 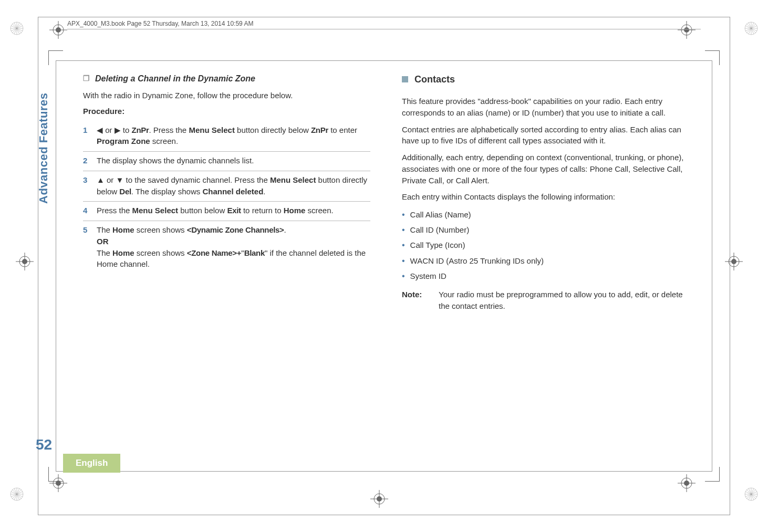 I want to click on intro-text: With the radio in Dynamic Zone, follow t…, so click(x=227, y=96).